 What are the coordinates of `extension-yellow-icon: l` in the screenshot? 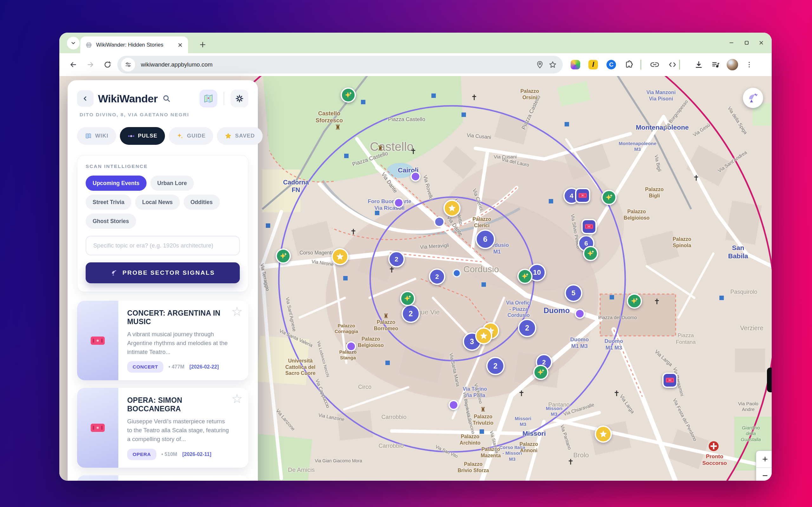 It's located at (593, 65).